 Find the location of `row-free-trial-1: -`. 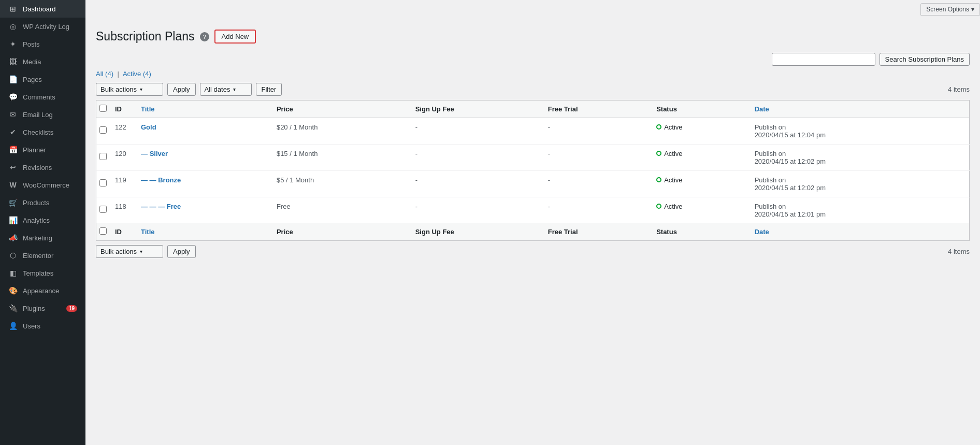

row-free-trial-1: - is located at coordinates (597, 157).